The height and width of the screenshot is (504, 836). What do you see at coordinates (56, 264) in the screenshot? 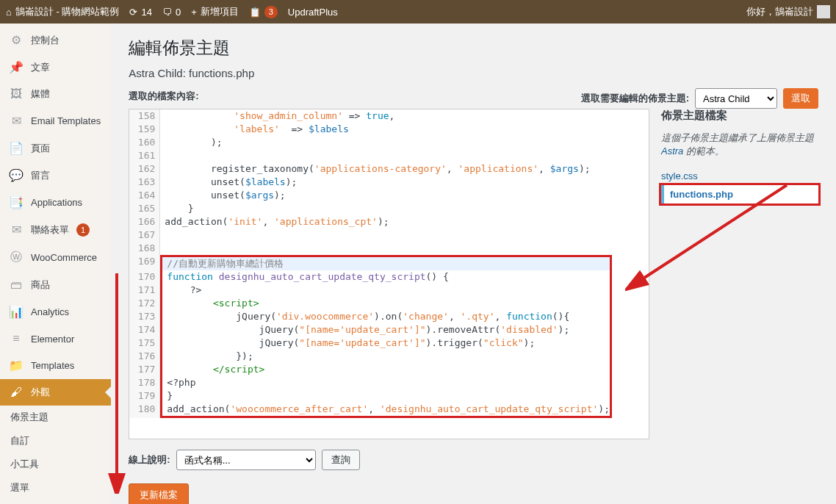
I see `admin-sidebar: ⚙控制台📌文章🖼媒體✉Email Templates📄頁面💬留言📑Applica…` at bounding box center [56, 264].